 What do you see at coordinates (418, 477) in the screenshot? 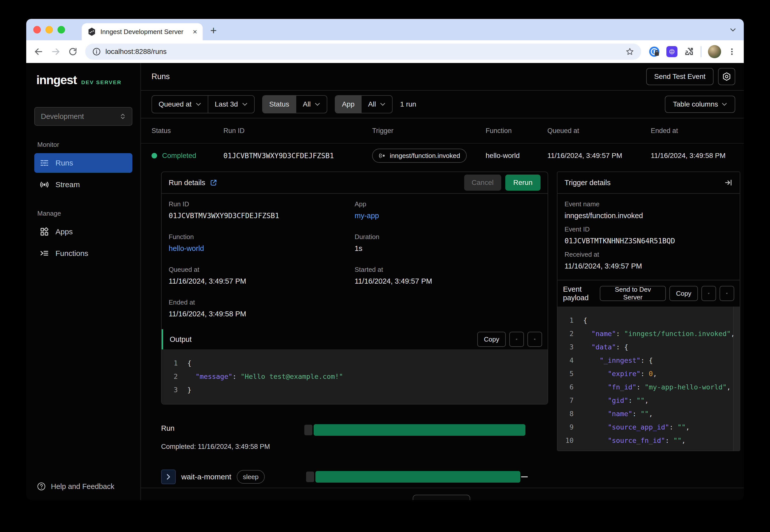
I see `timeline-step-bar` at bounding box center [418, 477].